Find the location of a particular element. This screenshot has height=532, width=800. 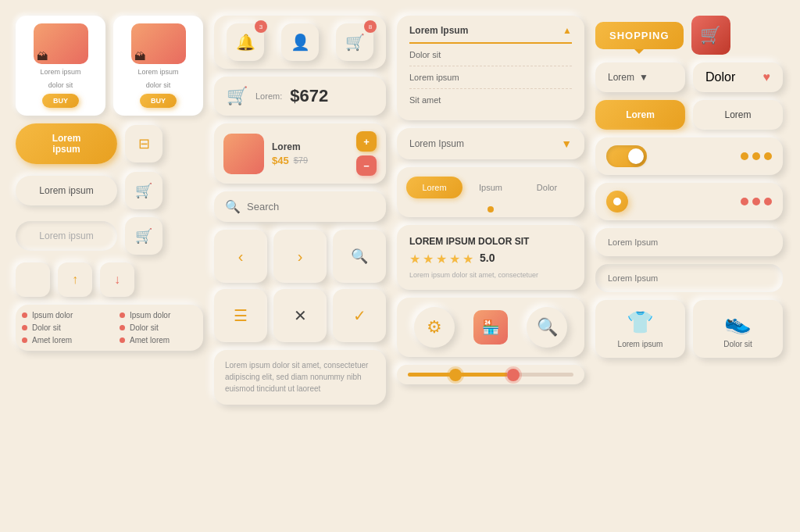

dropdown-header: Lorem Ipsum ▲ is located at coordinates (491, 34).